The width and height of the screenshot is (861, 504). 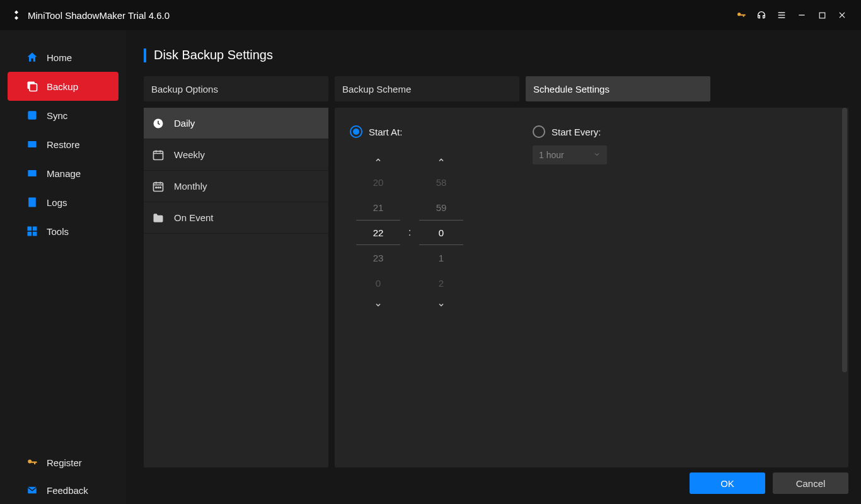 I want to click on backup-icon, so click(x=32, y=86).